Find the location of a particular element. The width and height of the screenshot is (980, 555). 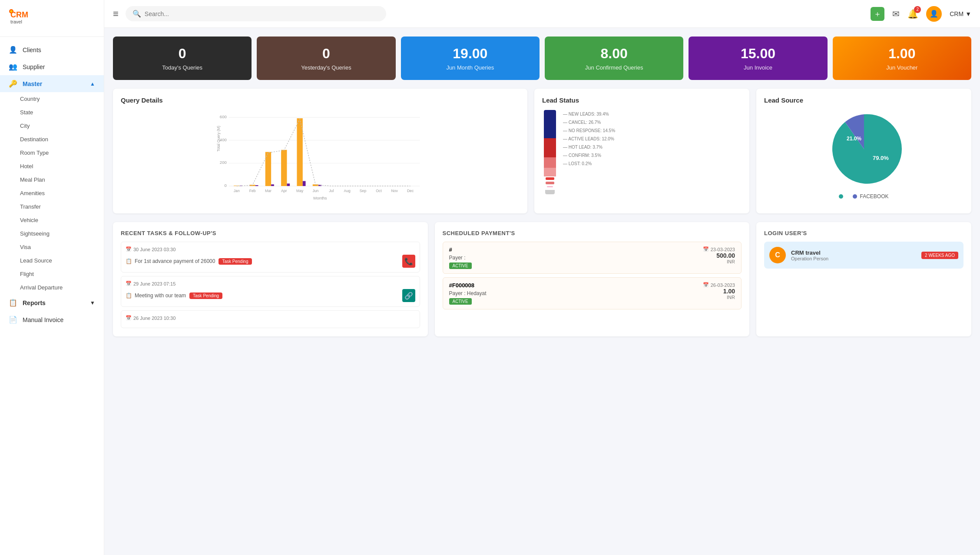

sidebar-item-country: Country is located at coordinates (52, 99).